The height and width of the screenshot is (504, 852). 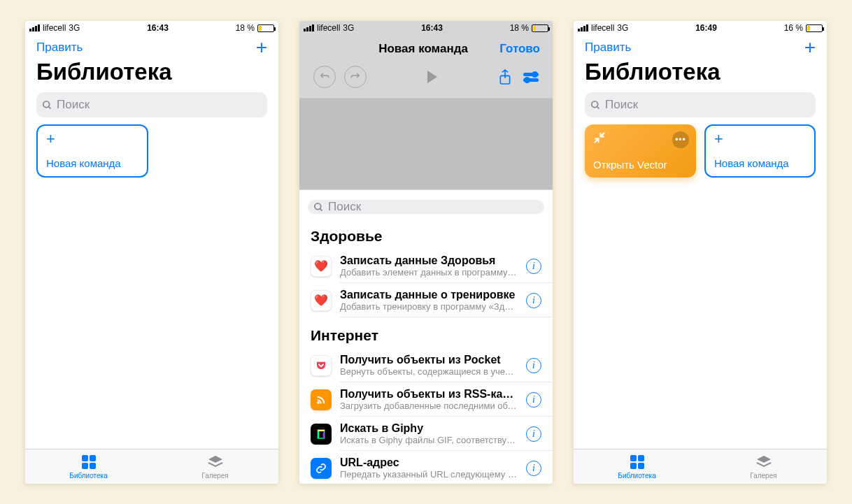 I want to click on row-title: Записать данные Здоровья, so click(x=429, y=261).